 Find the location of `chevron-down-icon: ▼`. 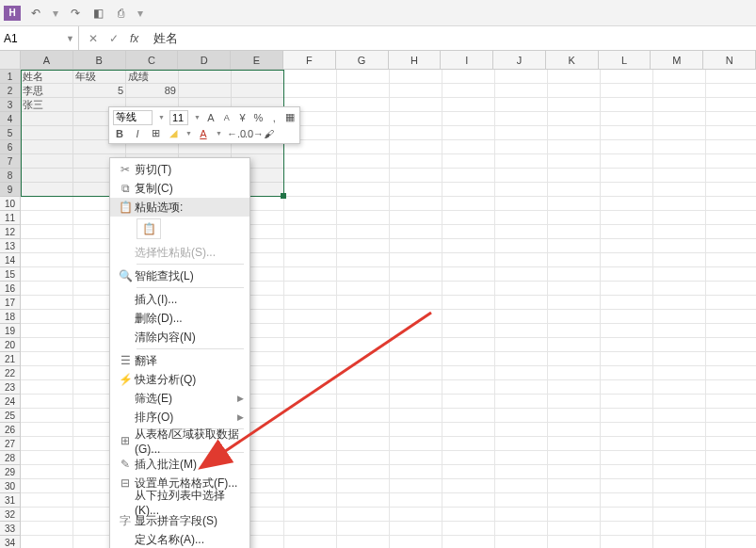

chevron-down-icon: ▼ is located at coordinates (218, 134).